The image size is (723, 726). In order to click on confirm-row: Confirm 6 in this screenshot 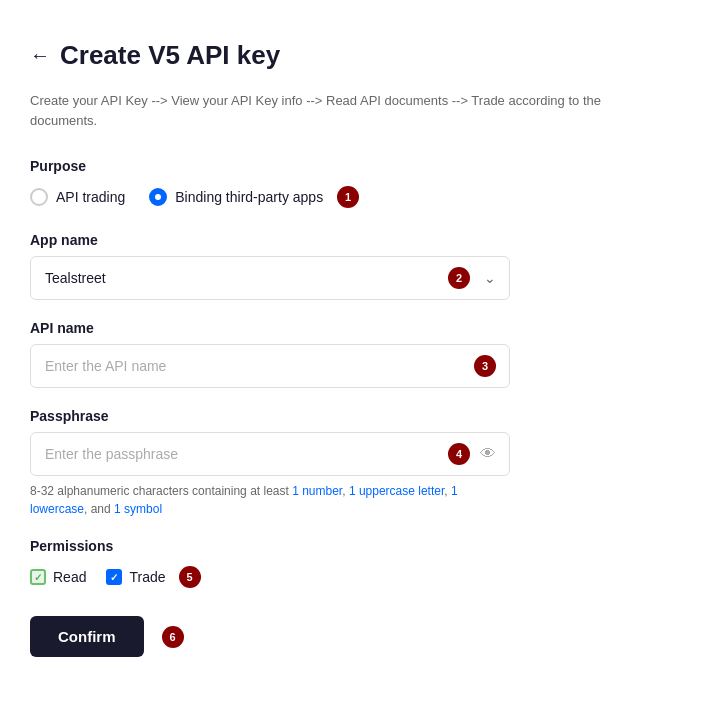, I will do `click(362, 636)`.